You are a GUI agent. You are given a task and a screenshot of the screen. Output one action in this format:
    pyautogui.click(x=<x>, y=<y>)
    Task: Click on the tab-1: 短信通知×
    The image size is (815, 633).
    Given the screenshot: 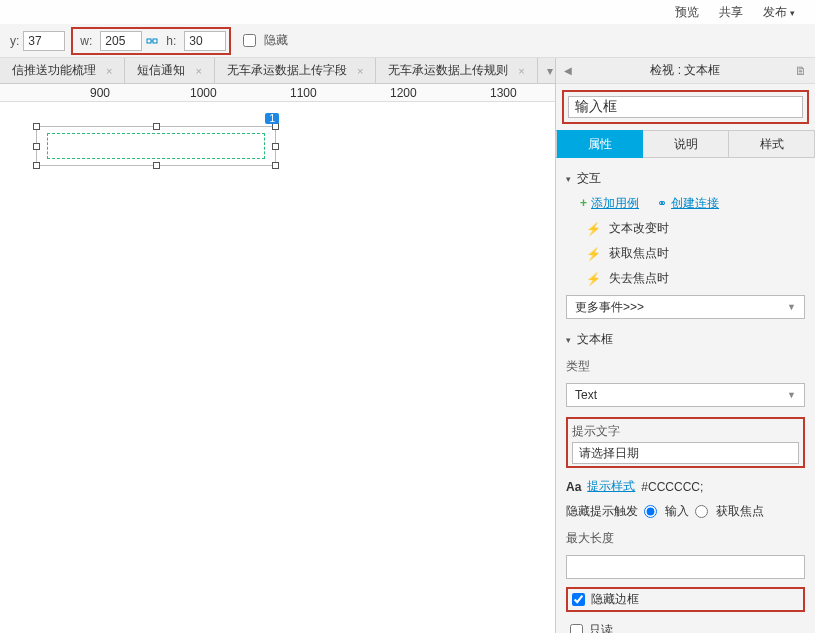 What is the action you would take?
    pyautogui.click(x=170, y=70)
    